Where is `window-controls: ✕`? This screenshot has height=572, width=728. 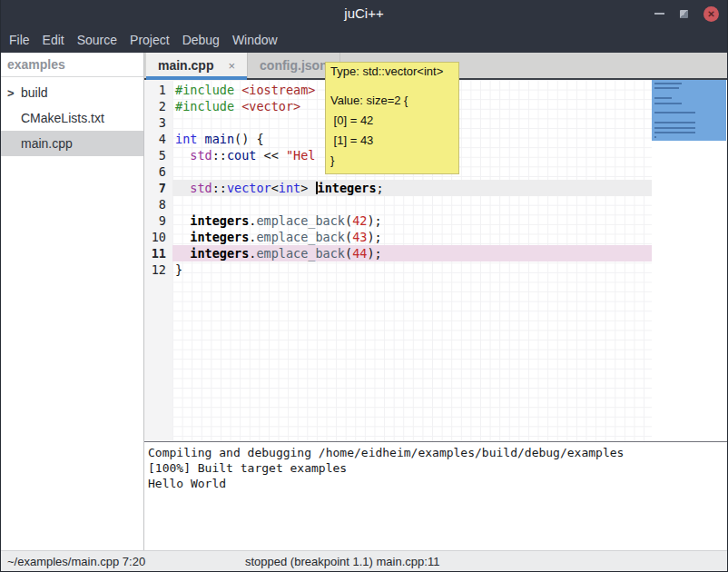
window-controls: ✕ is located at coordinates (686, 14).